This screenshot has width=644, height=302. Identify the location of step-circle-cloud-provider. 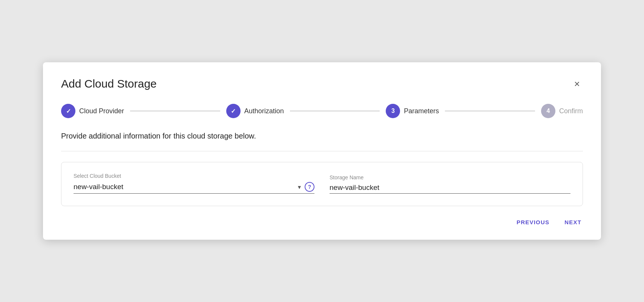
(68, 111).